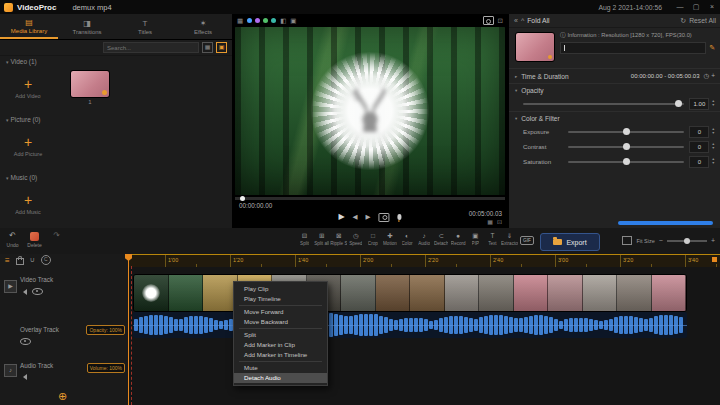  Describe the element at coordinates (208, 48) in the screenshot. I see `grid-view-icon: ▦` at that location.